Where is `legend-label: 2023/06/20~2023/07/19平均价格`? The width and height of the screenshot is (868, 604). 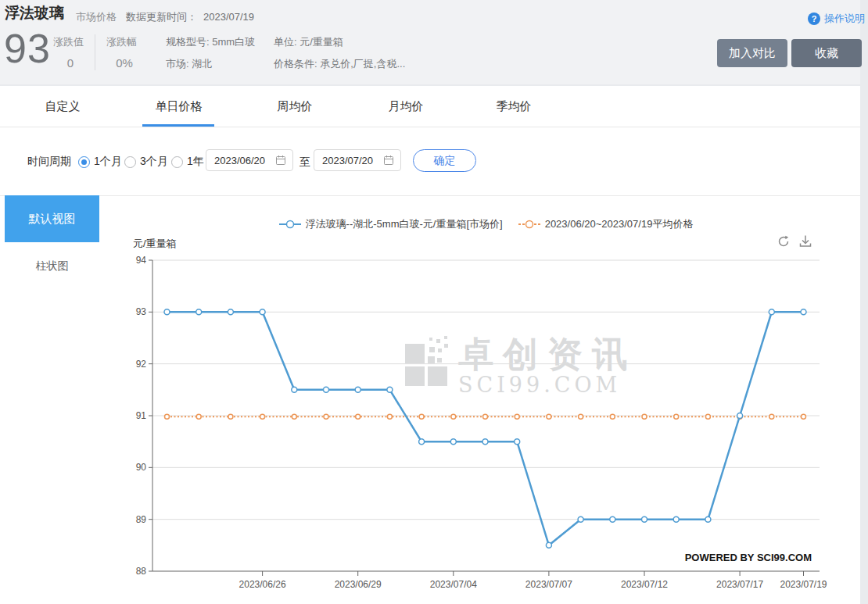 legend-label: 2023/06/20~2023/07/19平均价格 is located at coordinates (619, 224).